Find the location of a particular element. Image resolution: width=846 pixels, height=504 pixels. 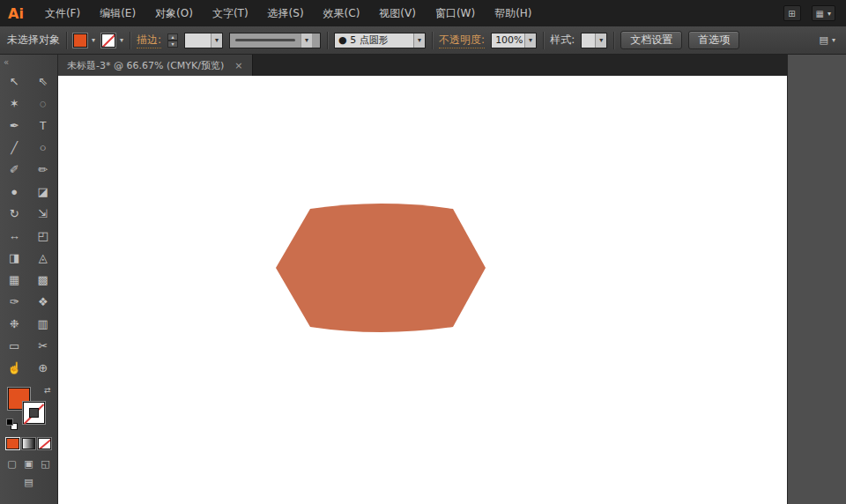

menu-window: 窗口(W) is located at coordinates (455, 13).